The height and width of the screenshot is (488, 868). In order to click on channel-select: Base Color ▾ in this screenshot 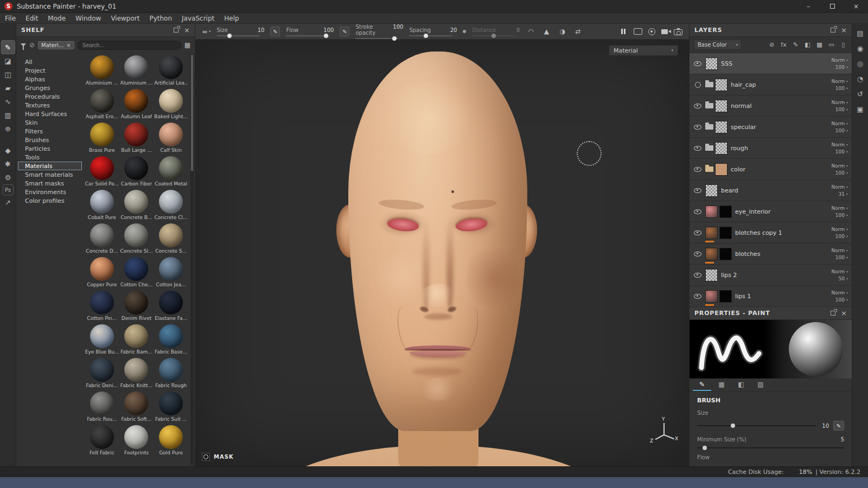, I will do `click(718, 44)`.